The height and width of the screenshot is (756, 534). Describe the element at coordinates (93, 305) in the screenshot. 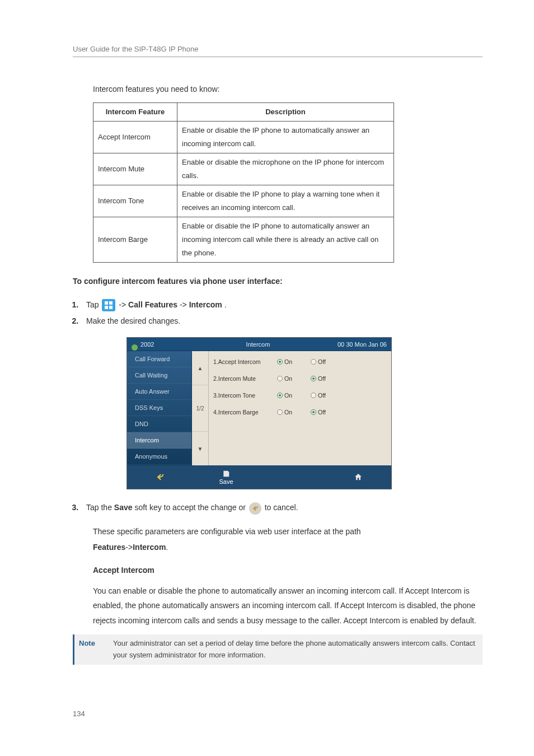

I see `step-text: Tap` at that location.